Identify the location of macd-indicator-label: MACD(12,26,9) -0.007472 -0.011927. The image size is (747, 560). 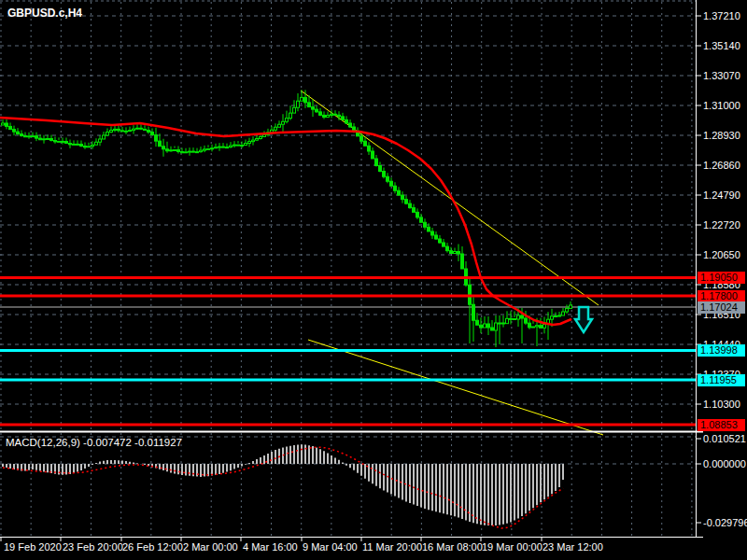
(93, 442).